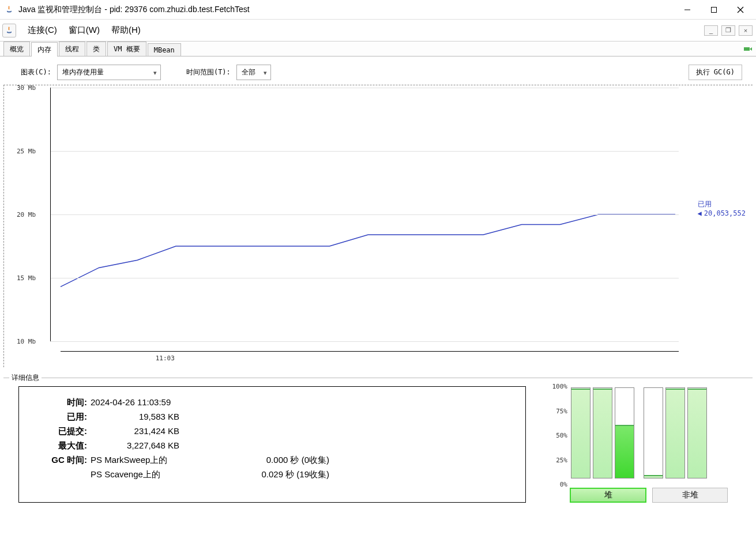 The width and height of the screenshot is (756, 539). Describe the element at coordinates (109, 73) in the screenshot. I see `chart-type-select: 堆内存使用量 ▾` at that location.